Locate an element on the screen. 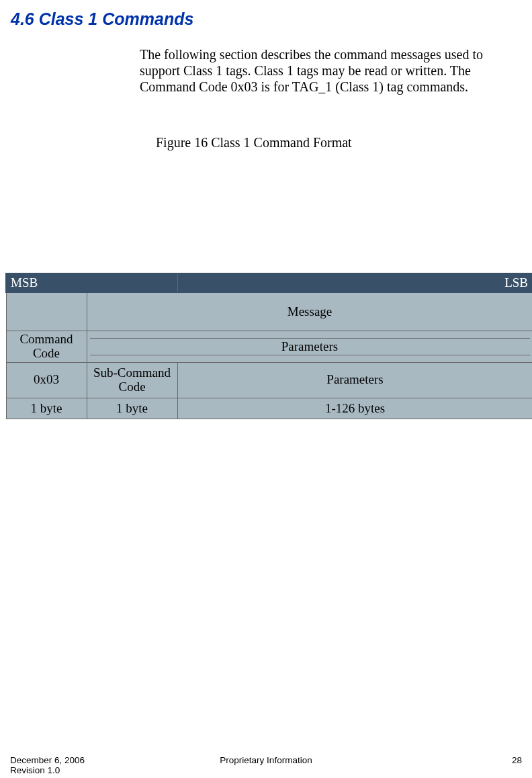 The width and height of the screenshot is (532, 778). msb-label: MSB is located at coordinates (91, 283).